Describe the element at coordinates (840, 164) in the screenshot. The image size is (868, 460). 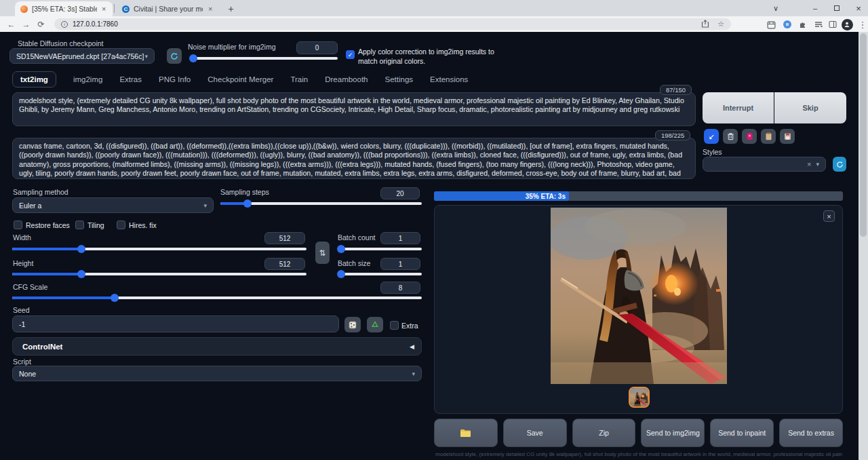
I see `refresh-styles-button` at that location.